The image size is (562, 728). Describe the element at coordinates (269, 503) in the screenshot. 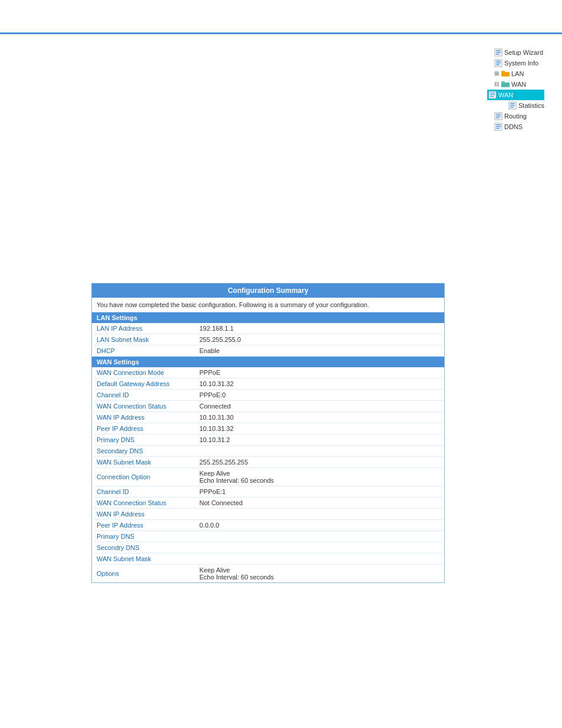

I see `table-row: WAN Connection Status Not Connected` at that location.